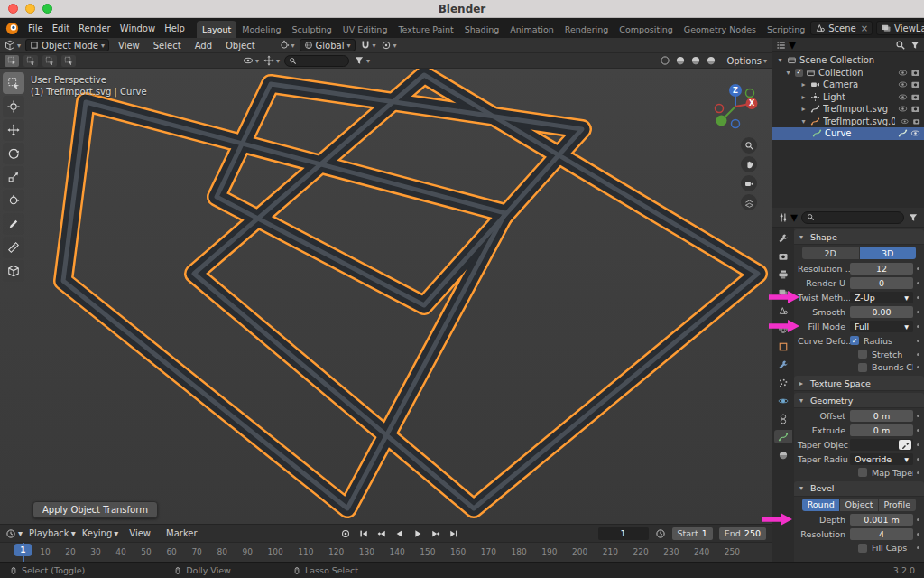  What do you see at coordinates (905, 444) in the screenshot?
I see `eyedropper-icon` at bounding box center [905, 444].